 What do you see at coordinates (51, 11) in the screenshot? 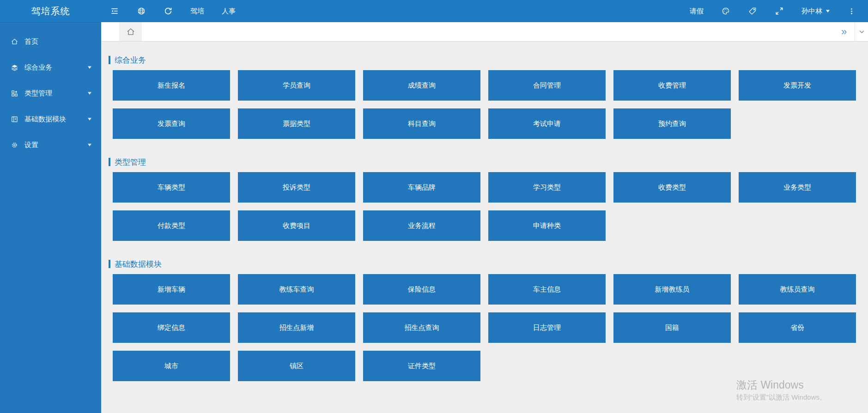
I see `app-logo: 驾培系统` at bounding box center [51, 11].